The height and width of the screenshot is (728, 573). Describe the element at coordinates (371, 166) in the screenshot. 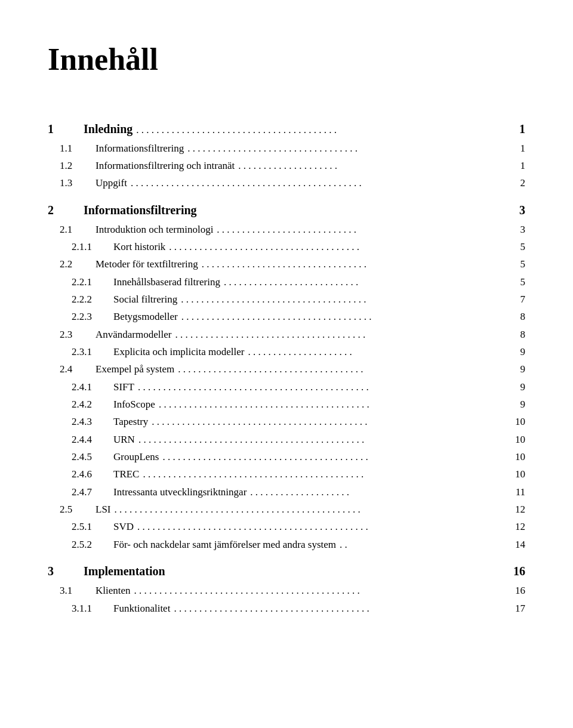

I see `sub1-dots: . . . . . . . . . . . . . . . . . . . .` at that location.